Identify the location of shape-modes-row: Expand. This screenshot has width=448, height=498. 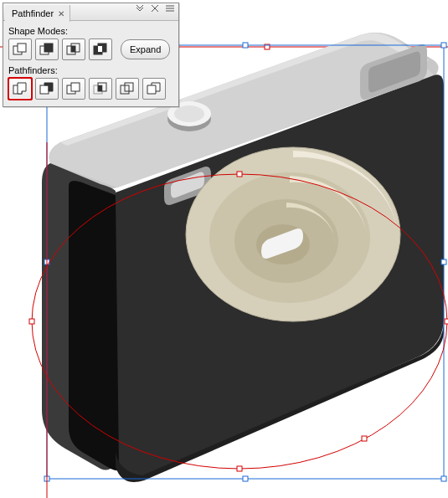
(90, 49).